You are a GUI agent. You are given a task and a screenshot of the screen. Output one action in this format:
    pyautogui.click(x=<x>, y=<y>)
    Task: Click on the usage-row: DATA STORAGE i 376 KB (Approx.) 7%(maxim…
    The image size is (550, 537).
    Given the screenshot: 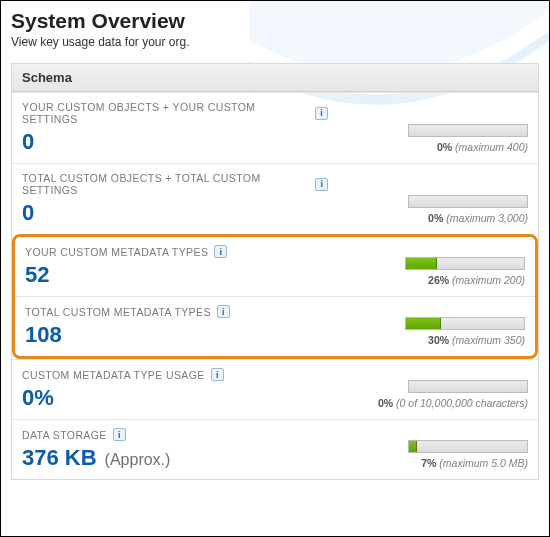 What is the action you would take?
    pyautogui.click(x=275, y=449)
    